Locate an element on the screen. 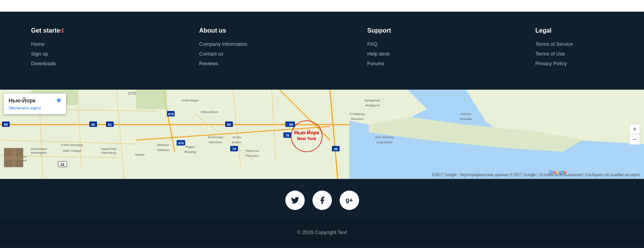 This screenshot has height=248, width=644. svg-text: Allentown is located at coordinates (216, 142).